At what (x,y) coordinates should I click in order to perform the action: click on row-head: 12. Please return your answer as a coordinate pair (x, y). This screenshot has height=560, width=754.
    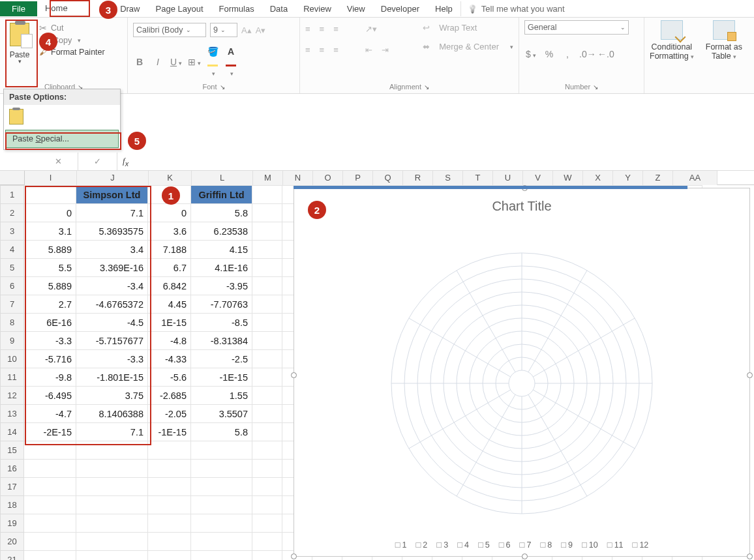
    Looking at the image, I should click on (12, 396).